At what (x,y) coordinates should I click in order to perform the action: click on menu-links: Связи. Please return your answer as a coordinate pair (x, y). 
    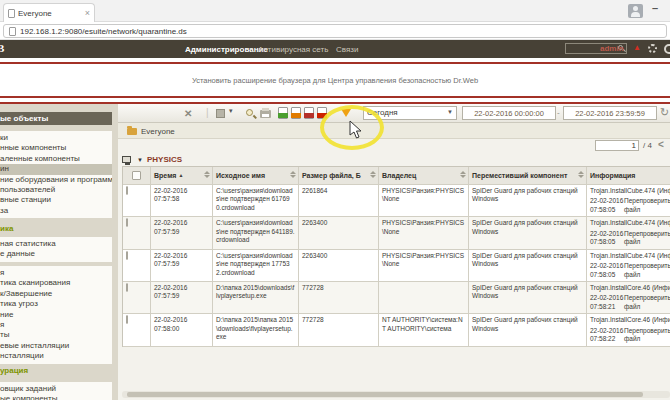
    Looking at the image, I should click on (347, 50).